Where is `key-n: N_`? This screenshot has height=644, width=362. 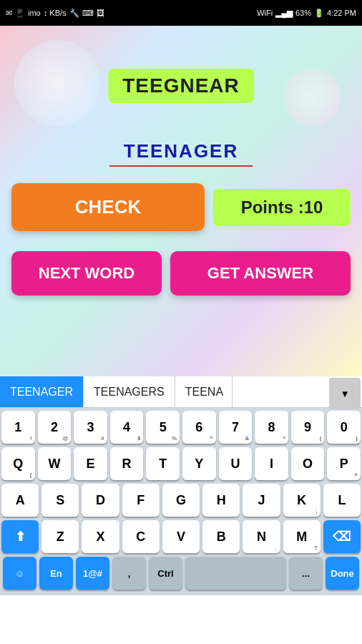 key-n: N_ is located at coordinates (261, 537).